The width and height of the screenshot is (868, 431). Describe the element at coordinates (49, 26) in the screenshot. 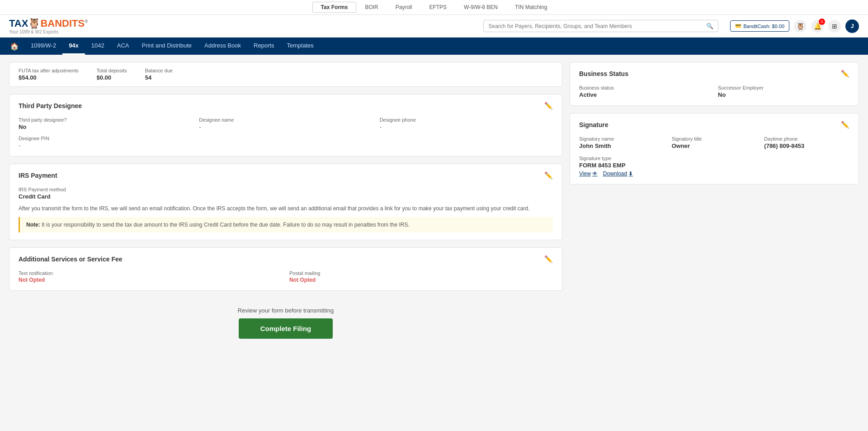

I see `logo: TAX🦉BANDITS® Your 1099 & W2 Exports` at that location.